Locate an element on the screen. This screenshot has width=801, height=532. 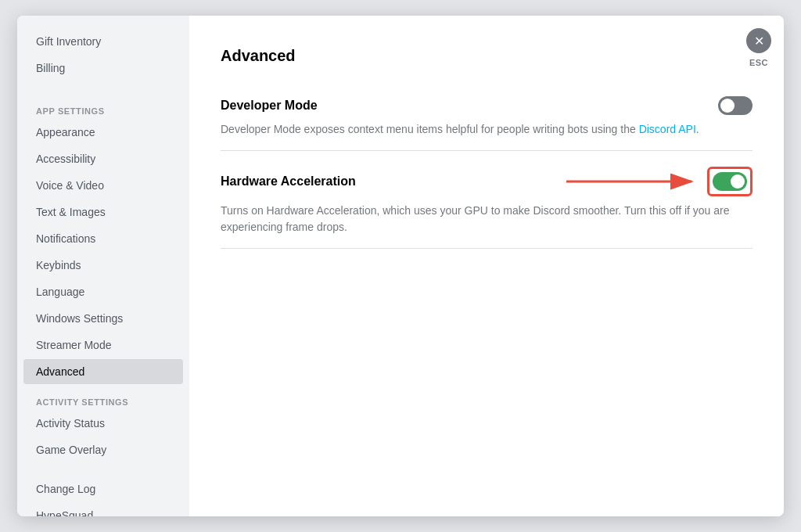
sidebar-item-appearance: Appearance is located at coordinates (103, 132).